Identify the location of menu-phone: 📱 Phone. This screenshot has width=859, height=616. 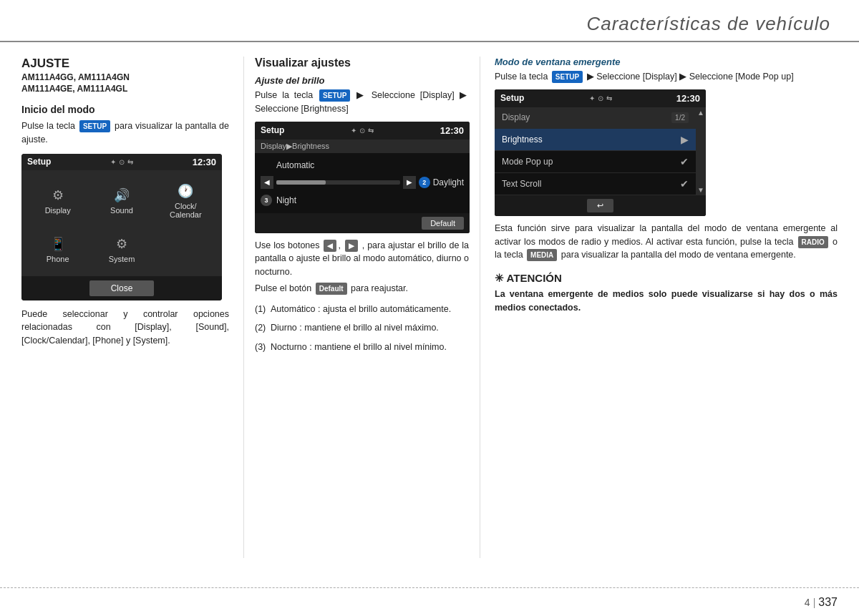
(57, 250).